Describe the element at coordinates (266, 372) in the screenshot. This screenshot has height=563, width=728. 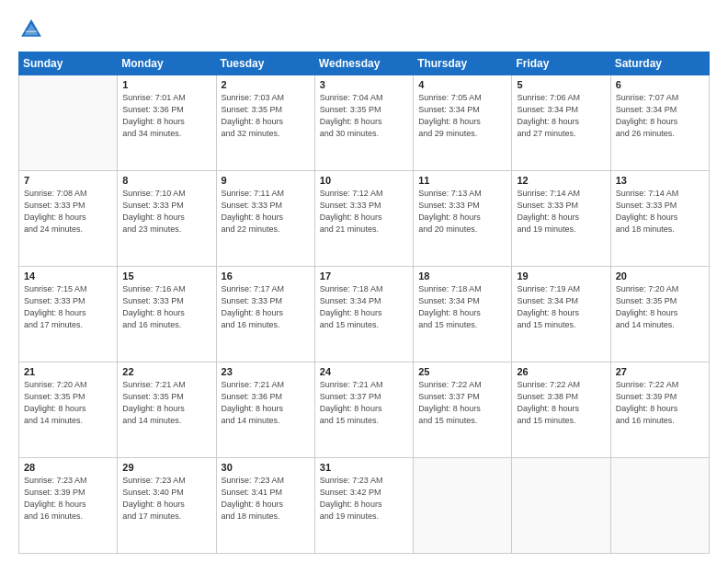
I see `day-number: 23` at that location.